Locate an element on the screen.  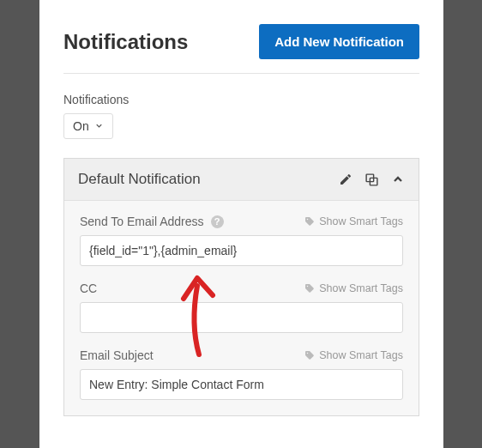
edit-icon is located at coordinates (346, 179).